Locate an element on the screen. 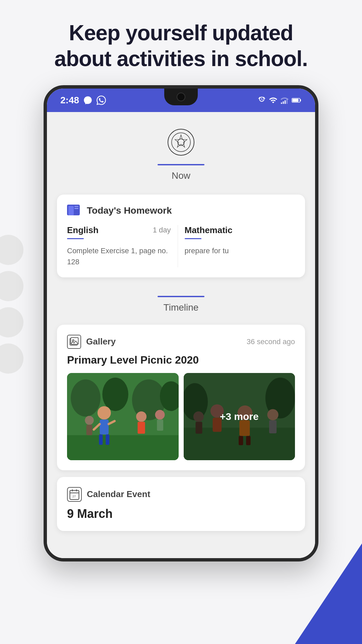 This screenshot has height=644, width=362. subject-math-header: Mathematic is located at coordinates (237, 230).